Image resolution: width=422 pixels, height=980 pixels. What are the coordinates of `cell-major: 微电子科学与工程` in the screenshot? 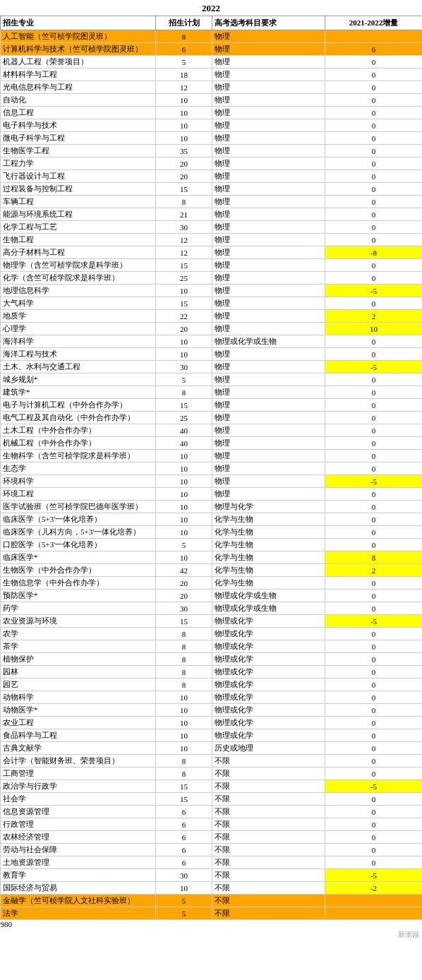 It's located at (78, 138).